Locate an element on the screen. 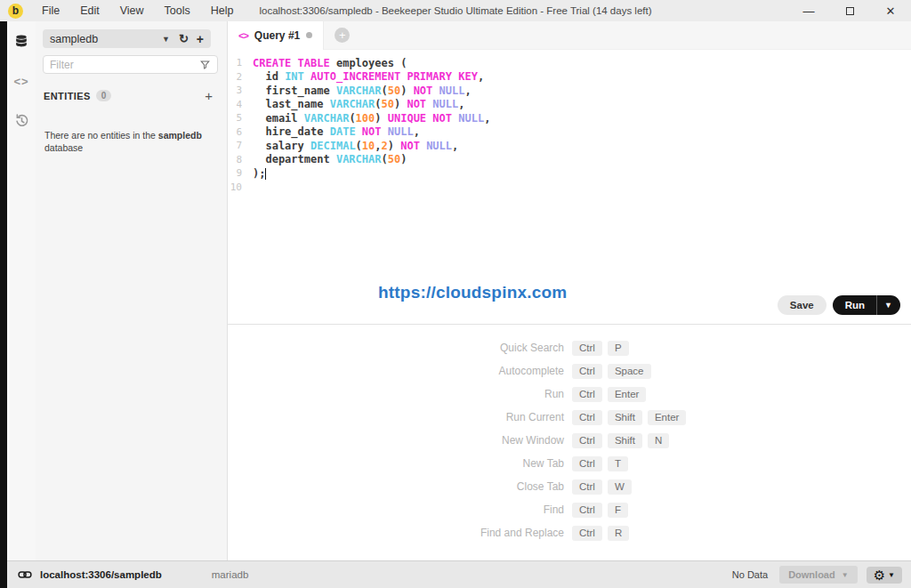 This screenshot has width=911, height=588. download-caret-icon: ▼ is located at coordinates (845, 575).